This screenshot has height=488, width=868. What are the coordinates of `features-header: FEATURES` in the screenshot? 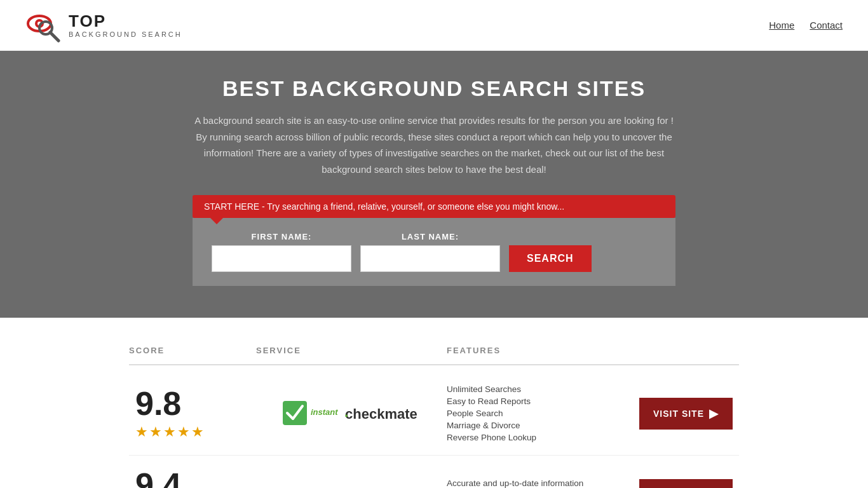 It's located at (593, 351).